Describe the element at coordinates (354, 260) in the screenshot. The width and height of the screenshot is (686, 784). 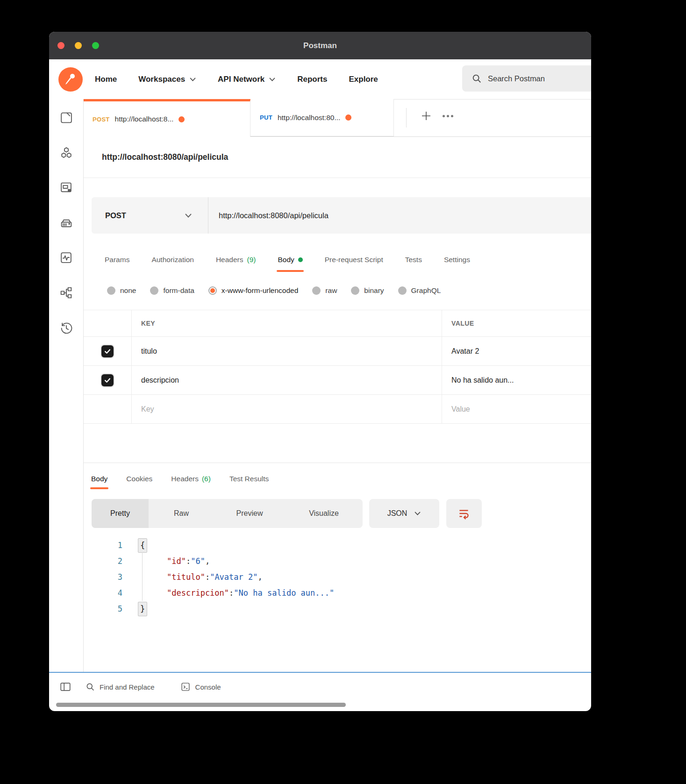
I see `request-tab-pre-request-script: Pre-request Script` at that location.